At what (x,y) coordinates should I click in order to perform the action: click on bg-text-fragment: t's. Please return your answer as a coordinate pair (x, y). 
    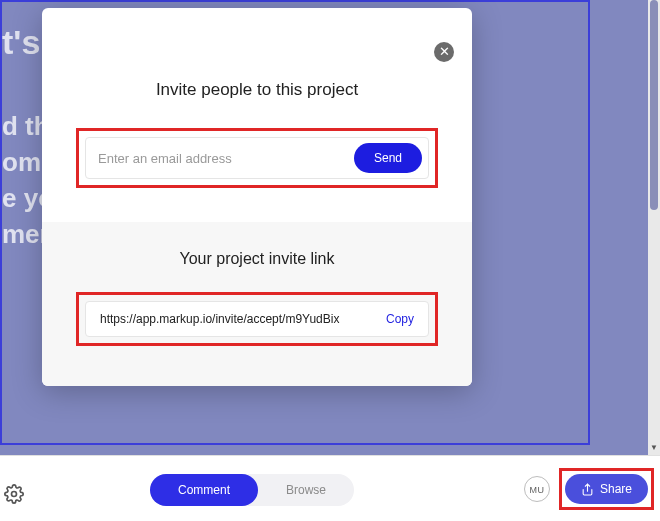
    Looking at the image, I should click on (21, 42).